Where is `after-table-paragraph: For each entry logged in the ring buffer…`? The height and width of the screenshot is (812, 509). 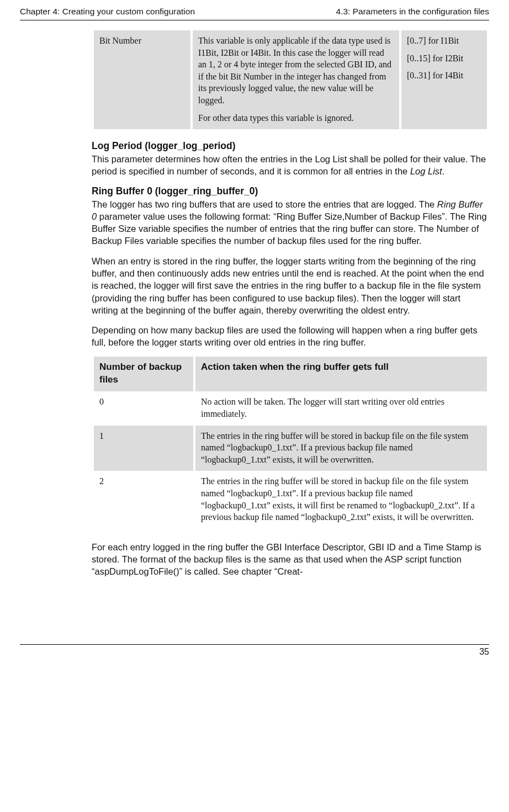 after-table-paragraph: For each entry logged in the ring buffer… is located at coordinates (290, 560).